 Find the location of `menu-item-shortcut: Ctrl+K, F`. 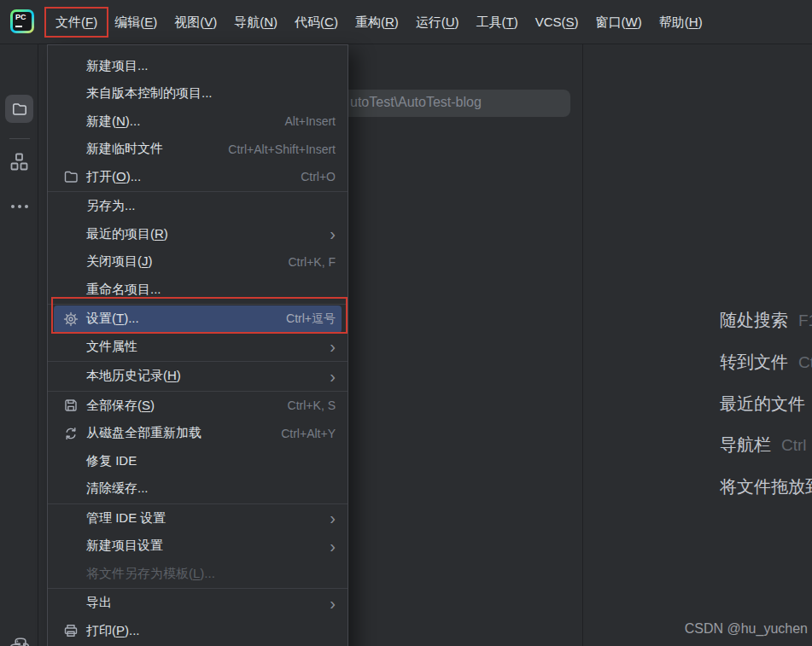

menu-item-shortcut: Ctrl+K, F is located at coordinates (312, 262).